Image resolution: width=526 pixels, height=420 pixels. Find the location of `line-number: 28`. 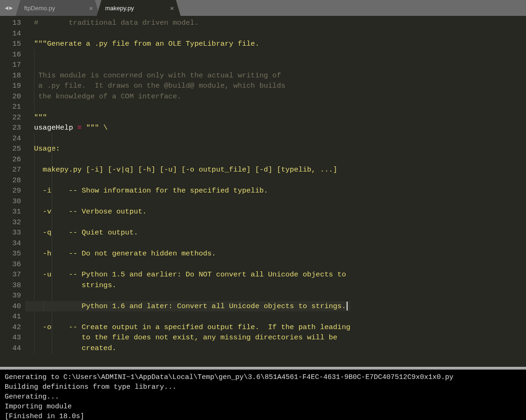

line-number: 28 is located at coordinates (10, 181).